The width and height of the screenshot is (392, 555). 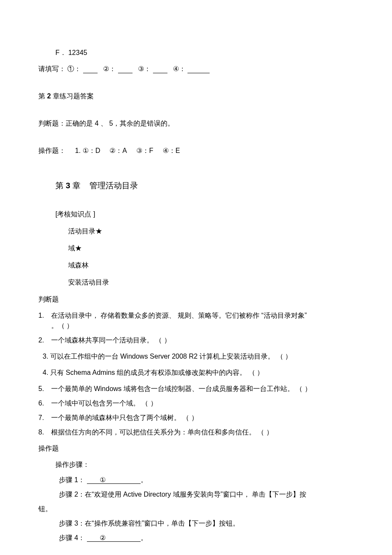 What do you see at coordinates (196, 418) in the screenshot?
I see `judge-q7: 7. 一个最简单的域森林中只包含了两个域树。 （ ）` at bounding box center [196, 418].